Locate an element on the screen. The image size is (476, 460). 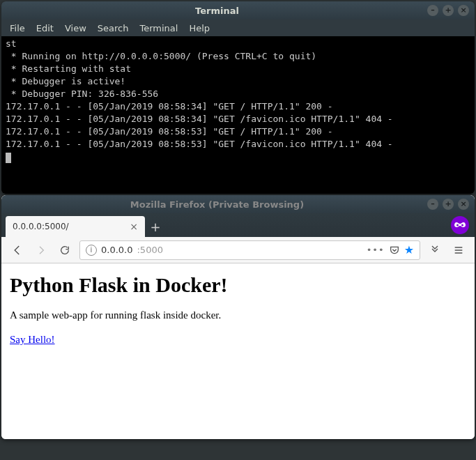
terminal-menubar: File Edit View Search Terminal Help is located at coordinates (238, 28).